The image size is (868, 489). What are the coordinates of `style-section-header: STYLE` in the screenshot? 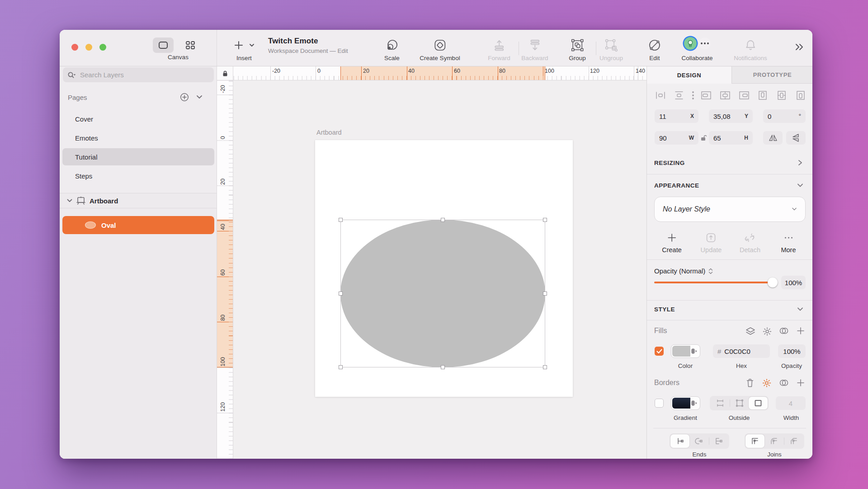 It's located at (665, 309).